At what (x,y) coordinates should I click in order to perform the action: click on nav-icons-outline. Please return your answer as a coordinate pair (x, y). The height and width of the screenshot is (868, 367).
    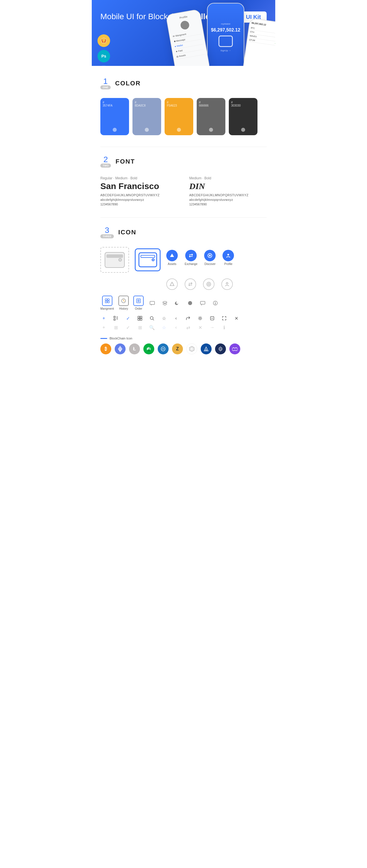
    Looking at the image, I should click on (217, 284).